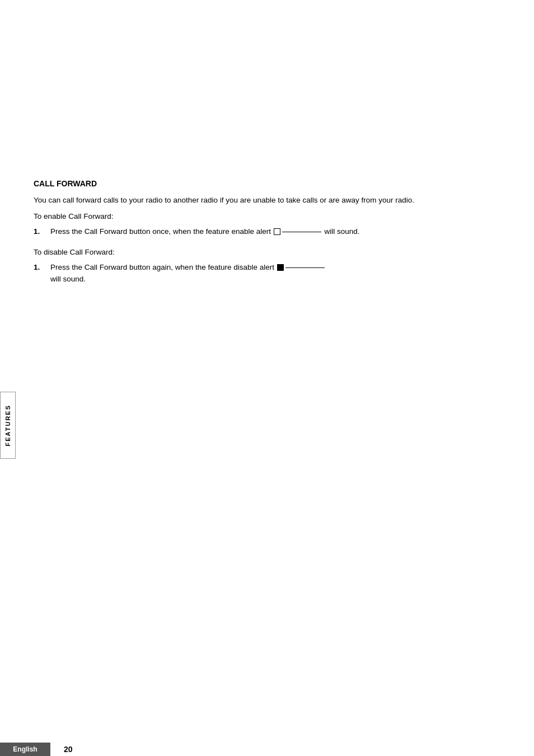 The width and height of the screenshot is (534, 756). I want to click on disable-step-1-content: Press the Call Forward button again, whe…, so click(275, 274).